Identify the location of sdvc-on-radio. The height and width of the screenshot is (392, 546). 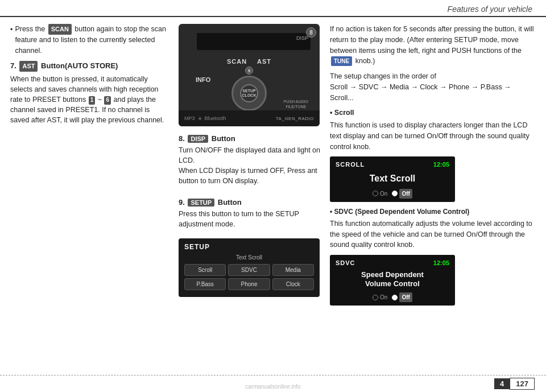
(375, 298).